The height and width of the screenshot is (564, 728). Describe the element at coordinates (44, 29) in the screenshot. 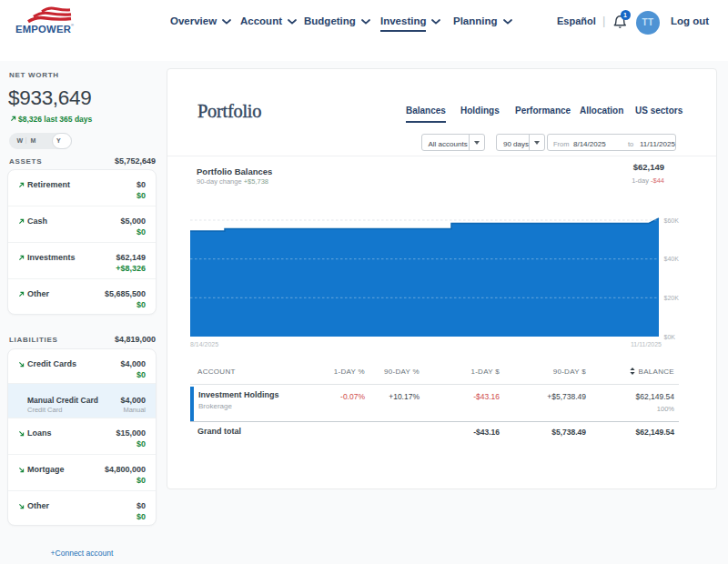

I see `svg-text: EMPOWER` at that location.